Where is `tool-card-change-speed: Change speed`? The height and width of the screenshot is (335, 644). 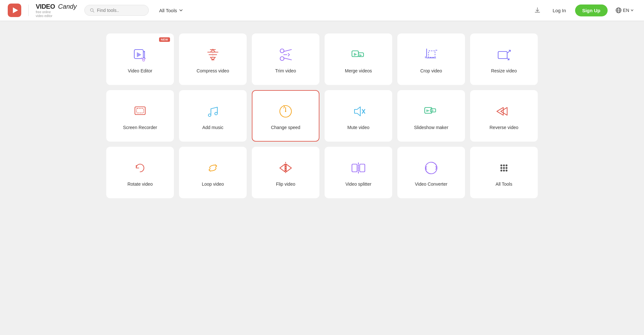 tool-card-change-speed: Change speed is located at coordinates (286, 116).